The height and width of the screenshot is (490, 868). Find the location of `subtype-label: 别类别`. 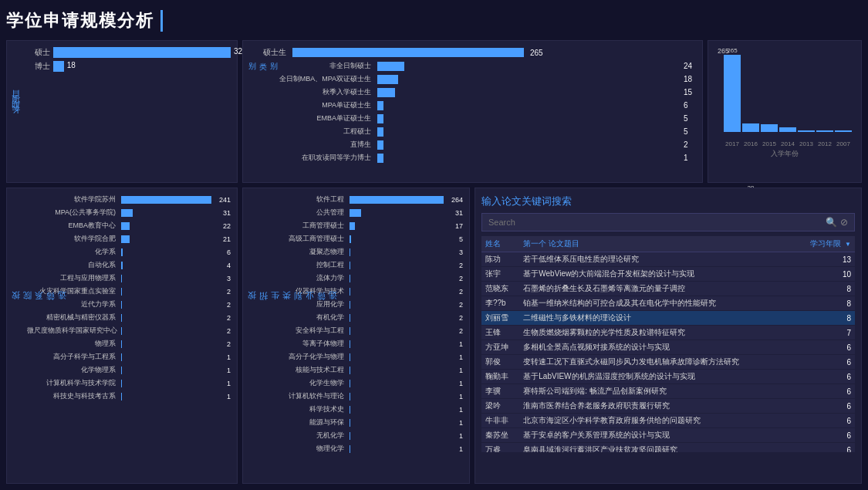

subtype-label: 别类别 is located at coordinates (262, 57).